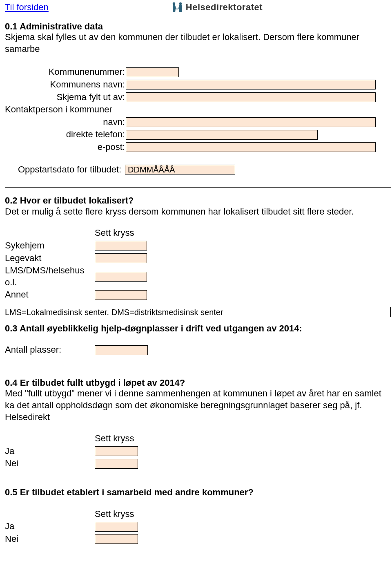  What do you see at coordinates (198, 516) in the screenshot?
I see `q05-block: 0.5 Er tilbudet etablert i samarbeid med…` at bounding box center [198, 516].